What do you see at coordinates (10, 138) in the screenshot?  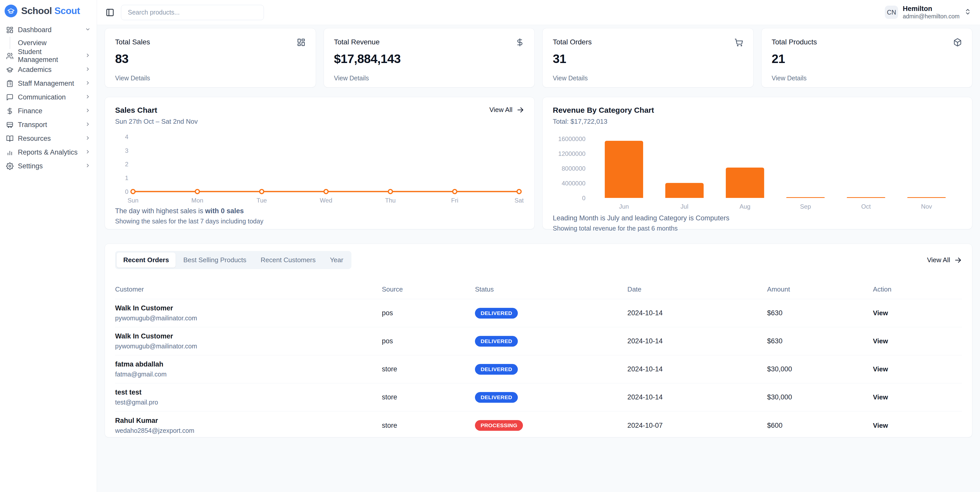 I see `book-open-icon` at bounding box center [10, 138].